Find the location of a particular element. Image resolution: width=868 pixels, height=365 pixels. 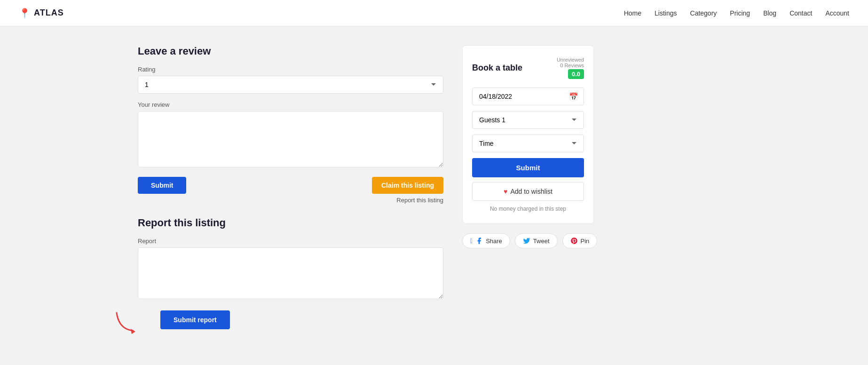

review-actions-row: Submit Claim this listing is located at coordinates (291, 185).